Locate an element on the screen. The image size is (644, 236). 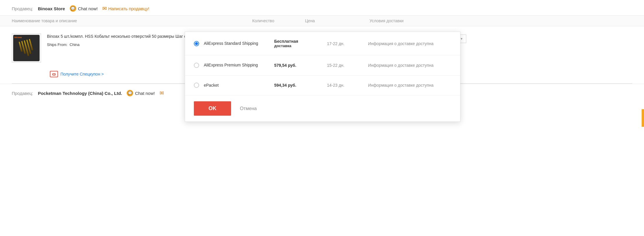
radio-standard is located at coordinates (196, 44).